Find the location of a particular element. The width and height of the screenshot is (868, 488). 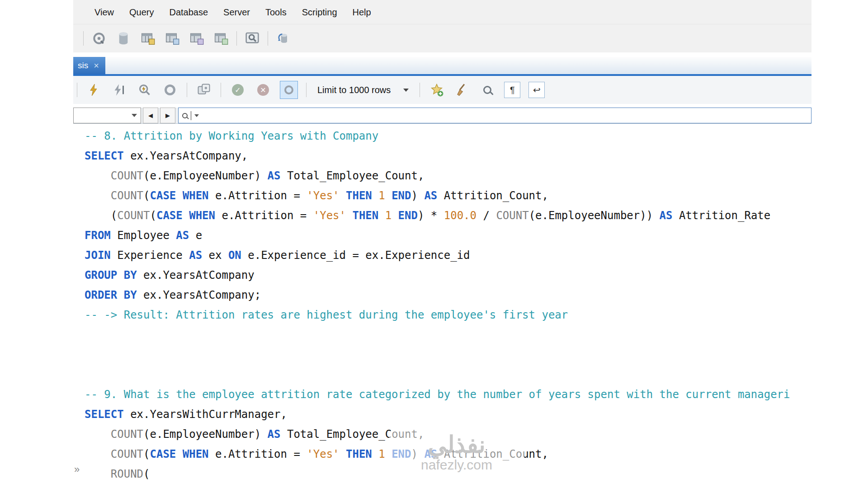

menu-item-database: Database is located at coordinates (189, 12).